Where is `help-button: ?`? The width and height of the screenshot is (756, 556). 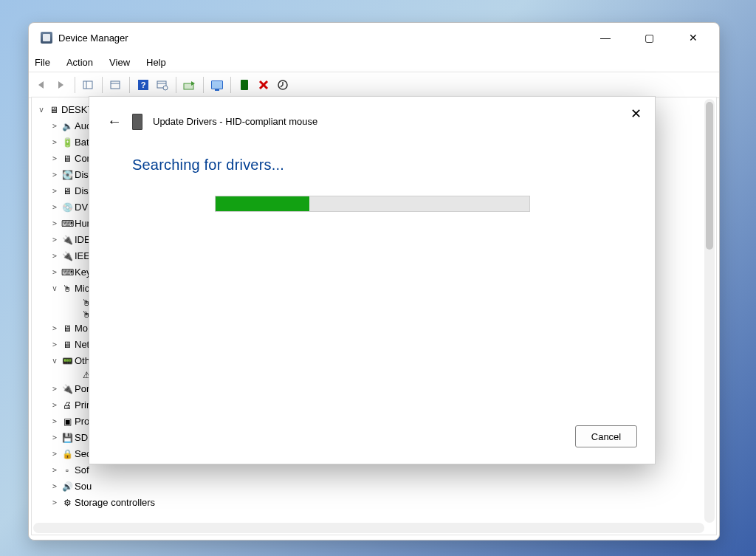 help-button: ? is located at coordinates (143, 85).